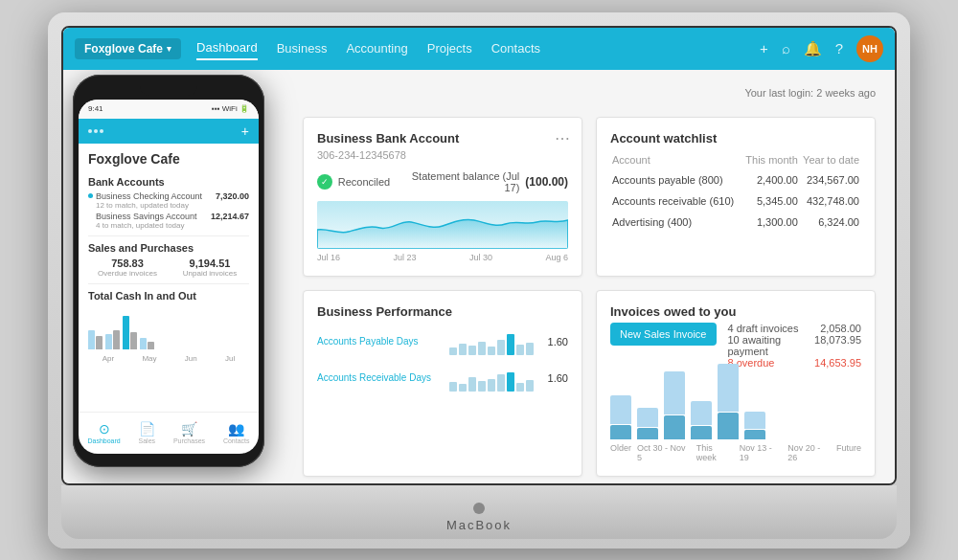 The height and width of the screenshot is (560, 958). What do you see at coordinates (663, 334) in the screenshot?
I see `new-invoice-button: New Sales Invoice` at bounding box center [663, 334].